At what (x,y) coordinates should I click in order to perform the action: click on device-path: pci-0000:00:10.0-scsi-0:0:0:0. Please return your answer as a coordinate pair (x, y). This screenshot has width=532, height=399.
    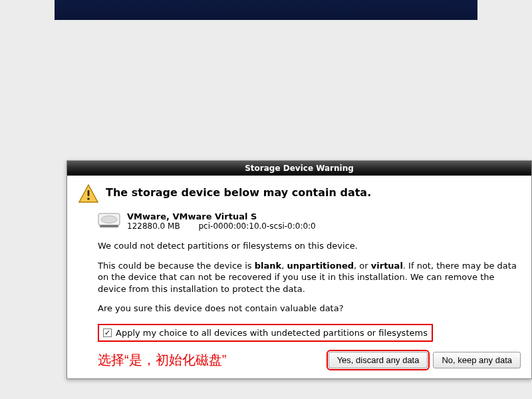
    Looking at the image, I should click on (257, 226).